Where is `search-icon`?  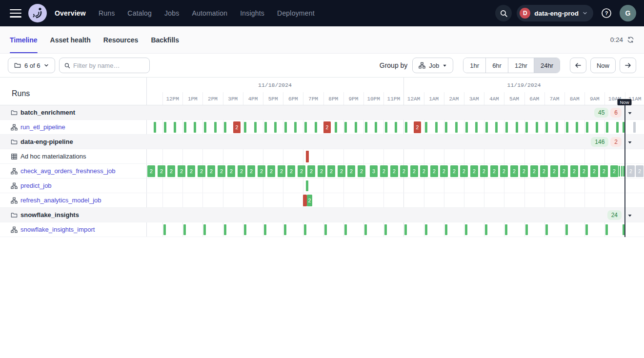 search-icon is located at coordinates (503, 13).